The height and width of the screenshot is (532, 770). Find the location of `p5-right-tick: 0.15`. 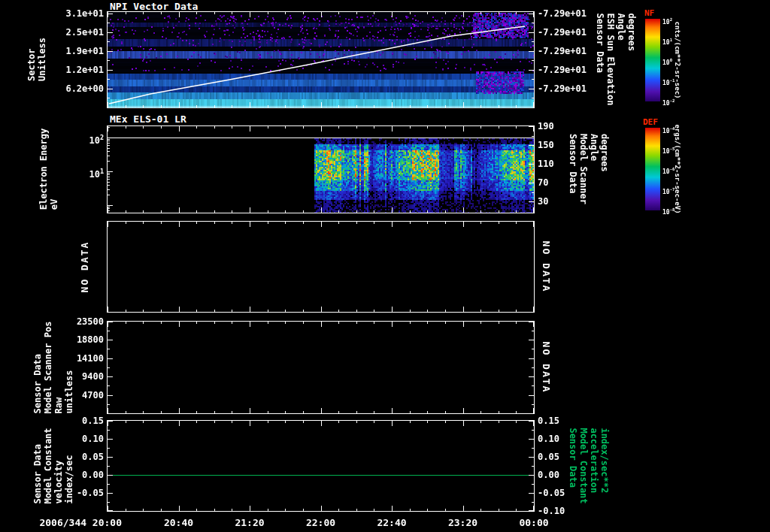

p5-right-tick: 0.15 is located at coordinates (557, 421).